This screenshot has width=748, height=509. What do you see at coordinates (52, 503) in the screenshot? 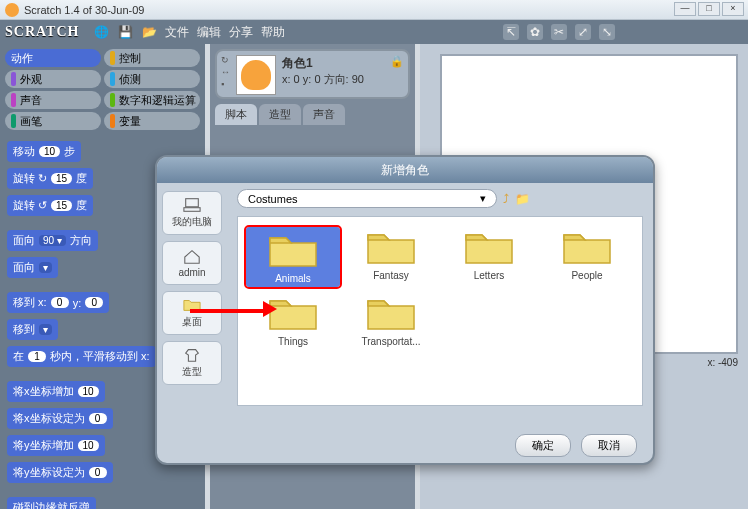
I see `block-bounce: 碰到边缘就反弹` at bounding box center [52, 503].